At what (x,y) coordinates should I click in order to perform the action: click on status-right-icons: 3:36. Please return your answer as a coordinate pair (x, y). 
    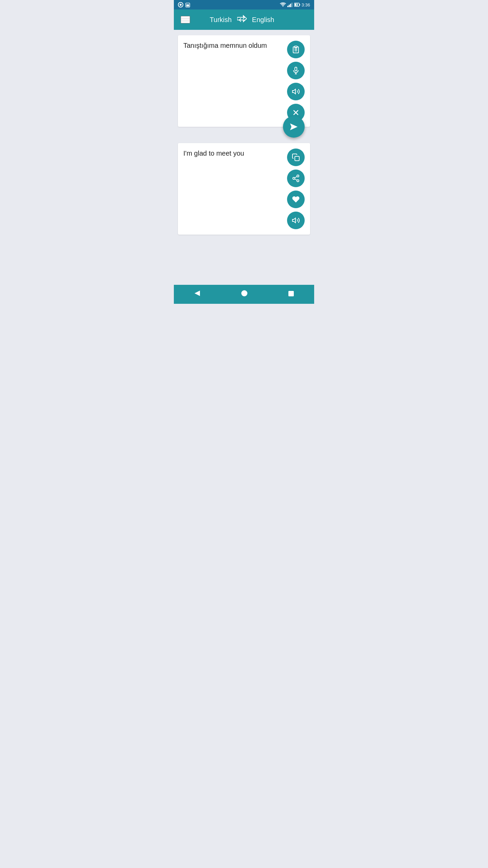
    Looking at the image, I should click on (295, 5).